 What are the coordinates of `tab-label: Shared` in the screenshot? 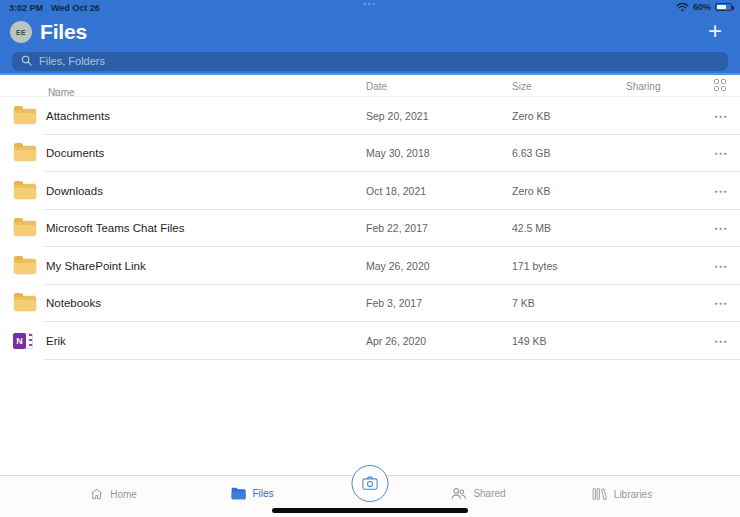 It's located at (489, 494).